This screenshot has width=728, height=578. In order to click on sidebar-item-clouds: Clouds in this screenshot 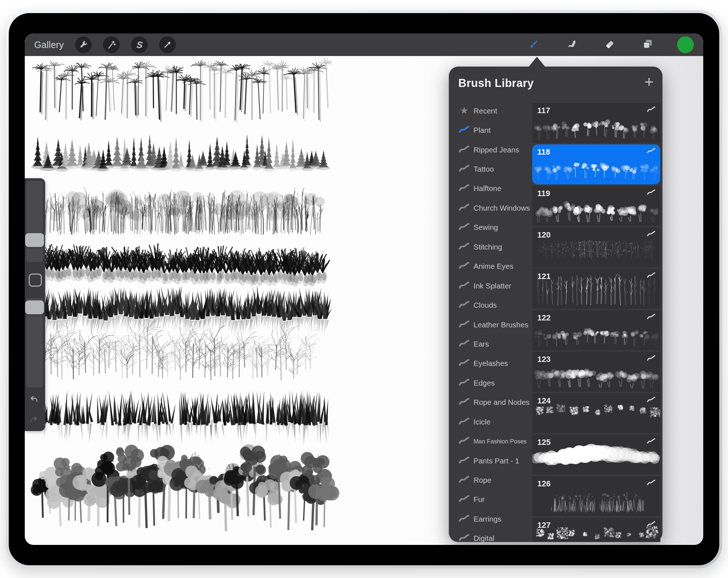, I will do `click(490, 305)`.